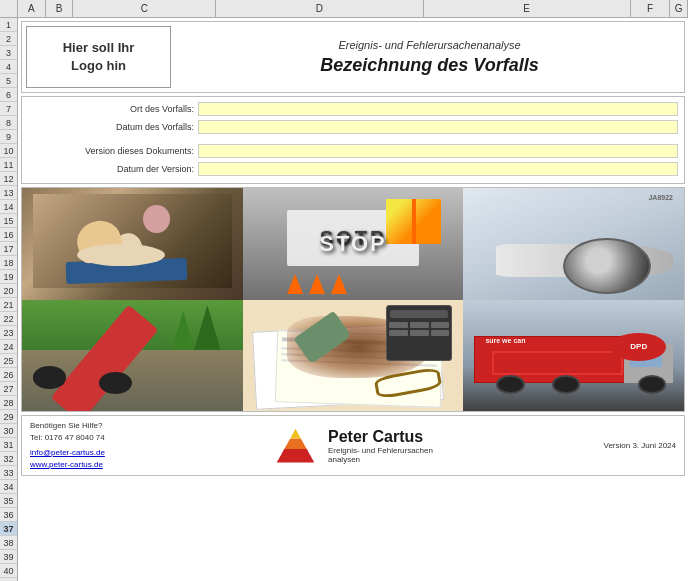  I want to click on row-11: 11, so click(8, 165).